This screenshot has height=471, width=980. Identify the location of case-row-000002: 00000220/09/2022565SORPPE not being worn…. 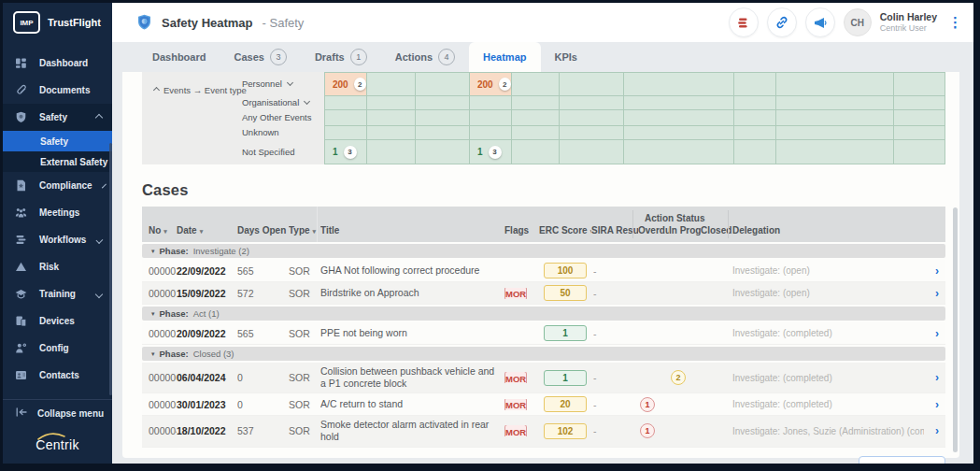
(544, 334).